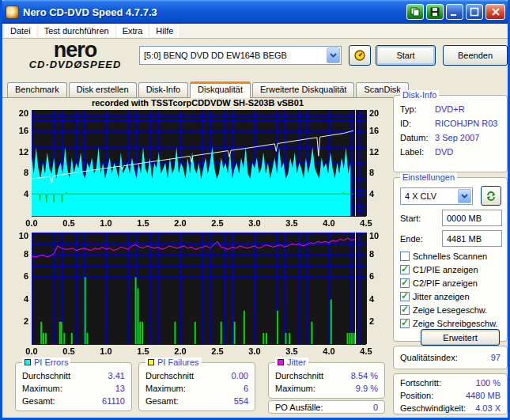  Describe the element at coordinates (74, 388) in the screenshot. I see `stat-row: Maximum:13` at that location.